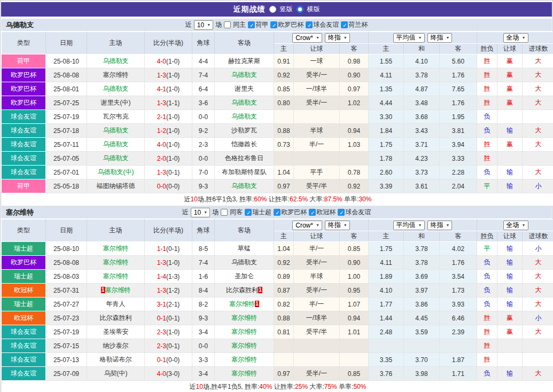 This screenshot has width=553, height=392. What do you see at coordinates (244, 158) in the screenshot?
I see `away-team-name: 色格拉布鲁日` at bounding box center [244, 158].